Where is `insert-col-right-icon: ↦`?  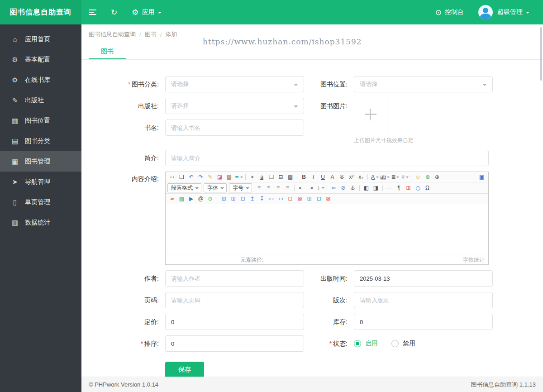 insert-col-right-icon: ↦ is located at coordinates (281, 199).